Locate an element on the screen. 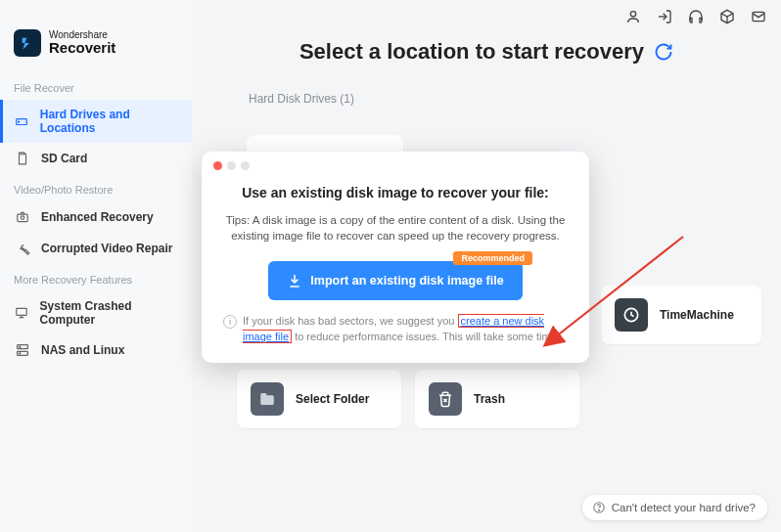 The width and height of the screenshot is (781, 532). camera-icon is located at coordinates (23, 217).